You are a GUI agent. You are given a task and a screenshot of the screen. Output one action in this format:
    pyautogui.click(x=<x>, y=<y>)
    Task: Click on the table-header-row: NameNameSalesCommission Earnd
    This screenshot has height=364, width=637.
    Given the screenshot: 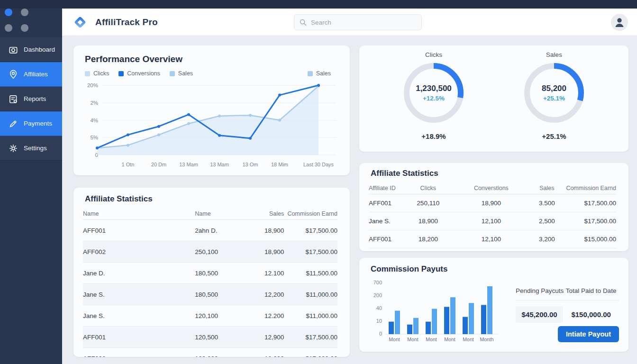 What is the action you would take?
    pyautogui.click(x=210, y=214)
    